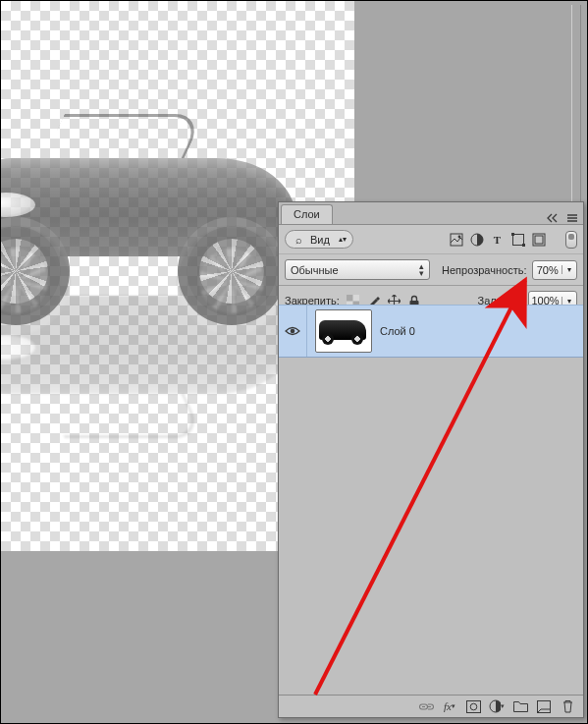 Image resolution: width=588 pixels, height=724 pixels. What do you see at coordinates (163, 409) in the screenshot?
I see `canvas-artwork-reflection` at bounding box center [163, 409].